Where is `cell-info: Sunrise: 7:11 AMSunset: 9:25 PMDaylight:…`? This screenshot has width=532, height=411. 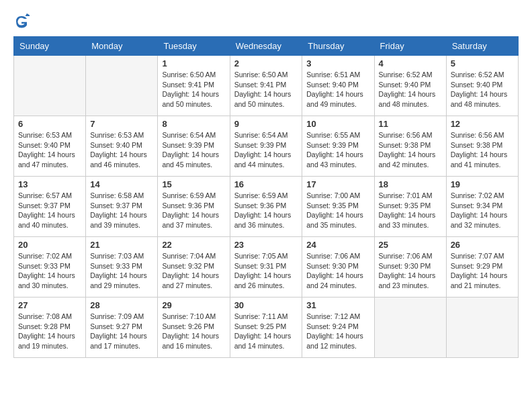 cell-info: Sunrise: 7:11 AMSunset: 9:25 PMDaylight:… is located at coordinates (266, 332).